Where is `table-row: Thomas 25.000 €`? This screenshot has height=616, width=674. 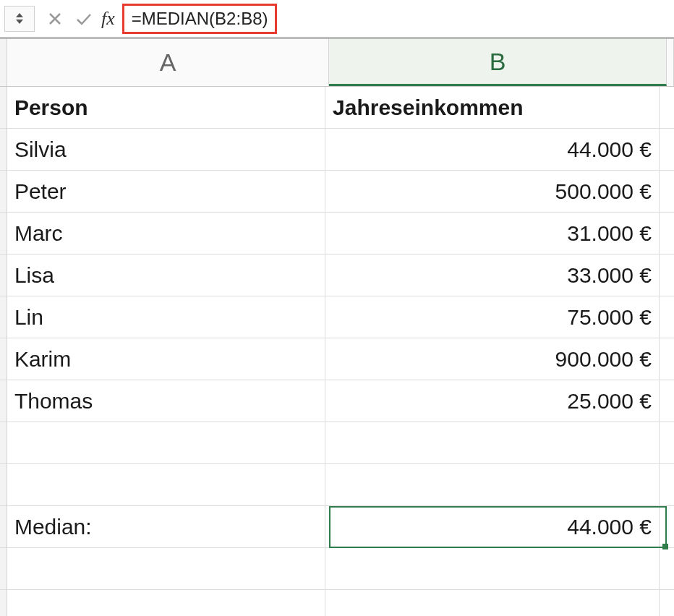 table-row: Thomas 25.000 € is located at coordinates (337, 401).